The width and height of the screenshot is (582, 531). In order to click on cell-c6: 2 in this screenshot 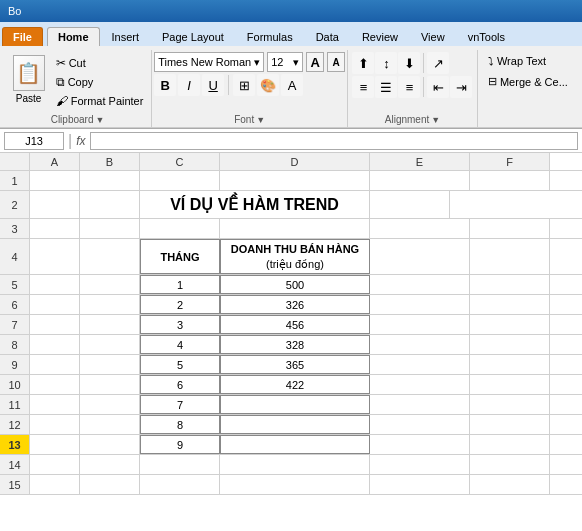, I will do `click(180, 304)`.